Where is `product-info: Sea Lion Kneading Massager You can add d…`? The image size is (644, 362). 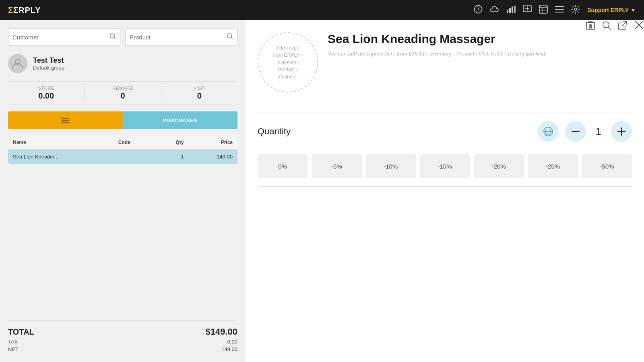 product-info: Sea Lion Kneading Massager You can add d… is located at coordinates (480, 44).